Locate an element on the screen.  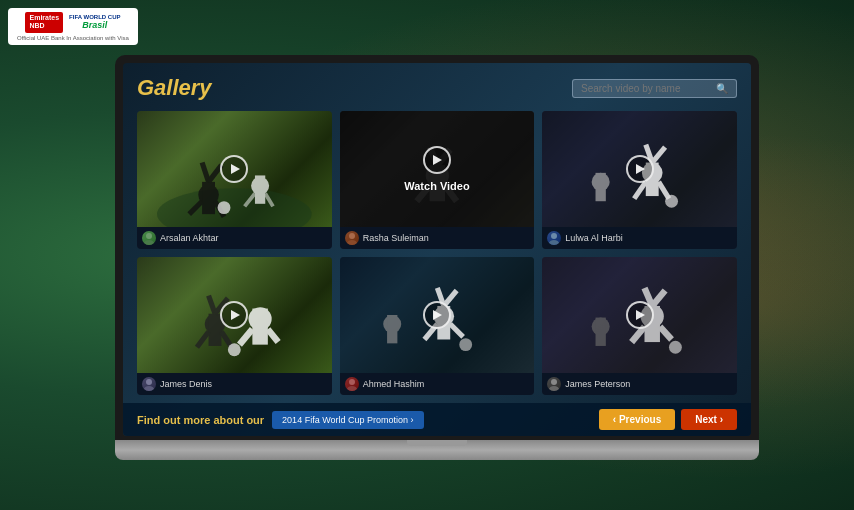
nav-buttons: ‹ Previous Next › is located at coordinates (668, 420).